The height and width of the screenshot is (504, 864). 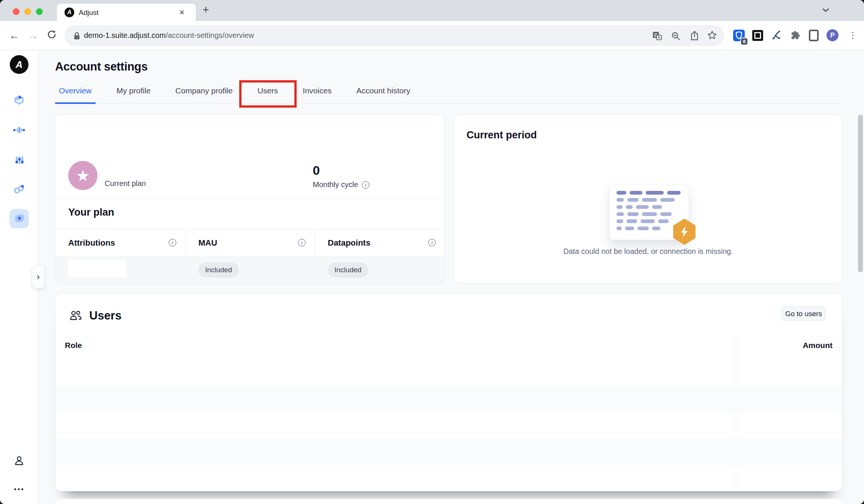 I want to click on col-attributions-label: Attributions, so click(x=92, y=243).